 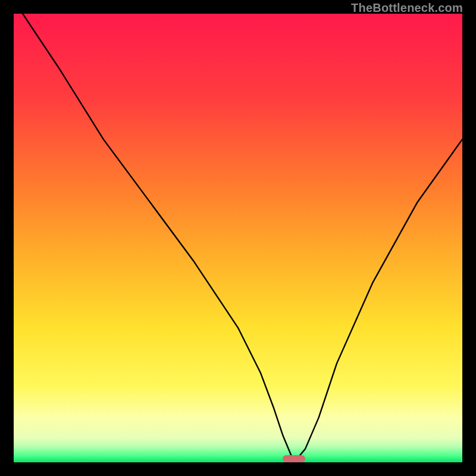 I want to click on watermark-text: TheBottleneck.com, so click(x=407, y=8).